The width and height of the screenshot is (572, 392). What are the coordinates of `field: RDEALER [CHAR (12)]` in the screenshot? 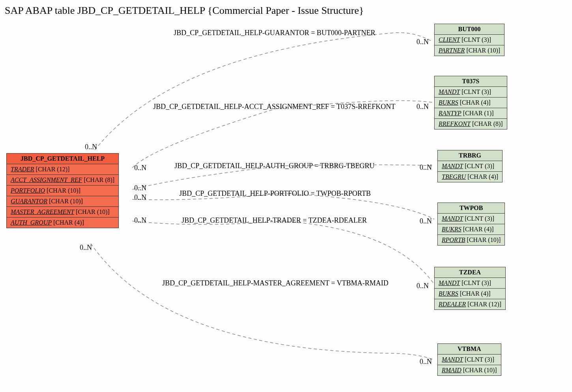 It's located at (470, 305).